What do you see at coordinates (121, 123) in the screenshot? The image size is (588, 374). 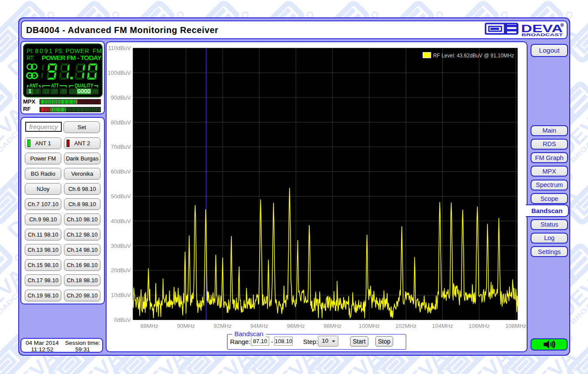 I see `svg-text: 80dBuV` at bounding box center [121, 123].